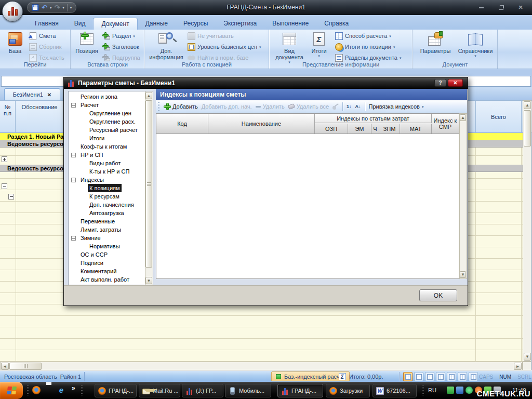 The height and width of the screenshot is (399, 532). What do you see at coordinates (107, 280) in the screenshot?
I see `tree-item-akt-vypoln-rabot: Акт выполн. работ` at bounding box center [107, 280].